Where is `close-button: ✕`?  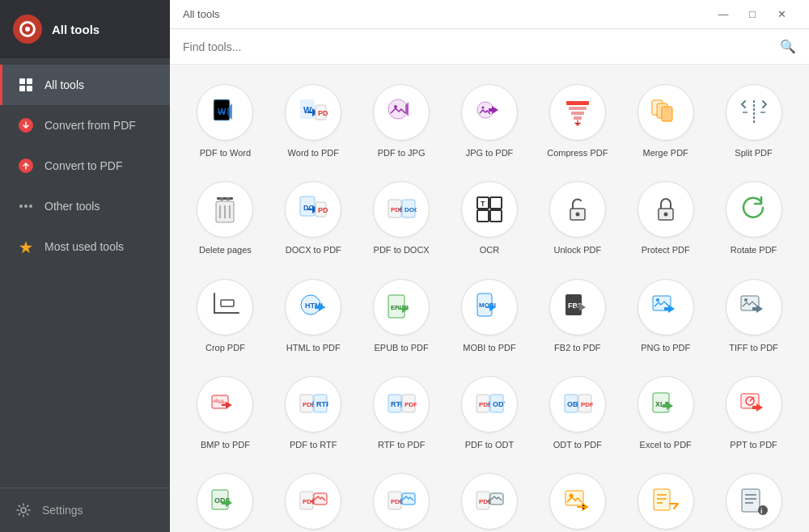 close-button: ✕ is located at coordinates (781, 15).